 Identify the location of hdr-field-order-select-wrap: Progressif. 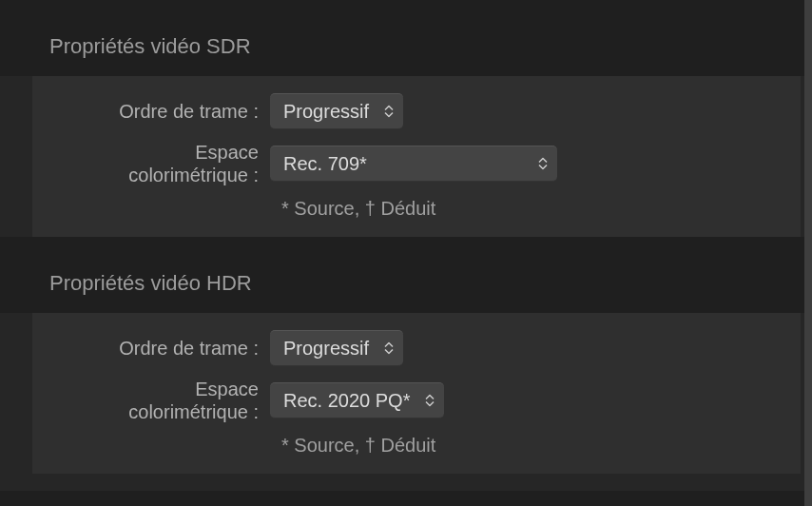
(337, 348).